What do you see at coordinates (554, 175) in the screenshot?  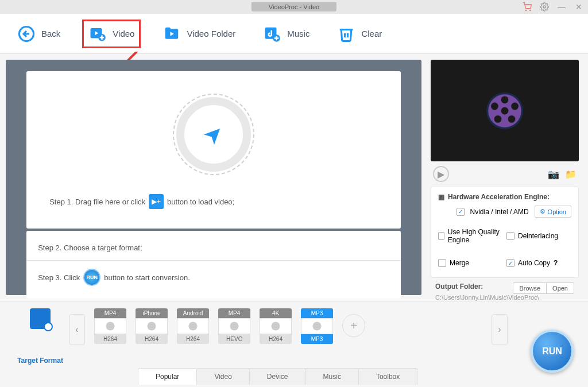 I see `snapshot-icon: 📷` at bounding box center [554, 175].